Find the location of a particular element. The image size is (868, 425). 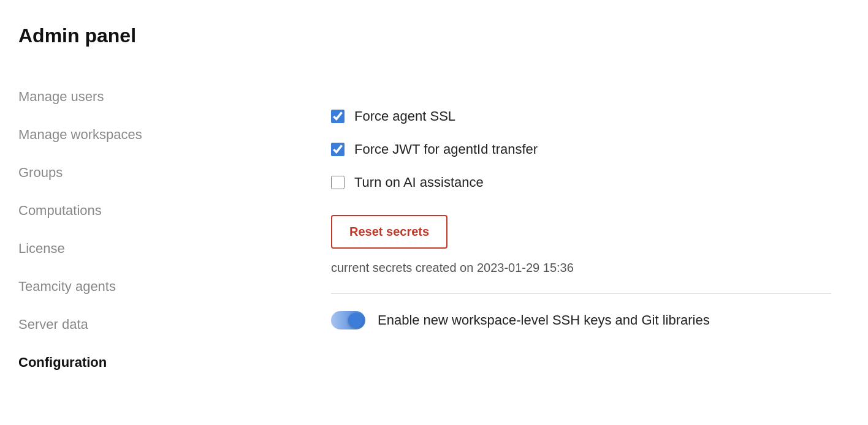

toggle-thumb is located at coordinates (356, 320).